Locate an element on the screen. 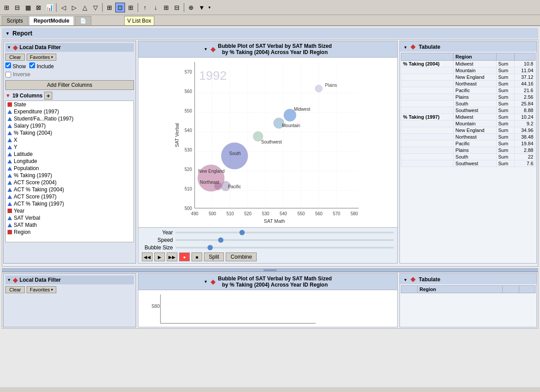  column-label: Region is located at coordinates (22, 232).